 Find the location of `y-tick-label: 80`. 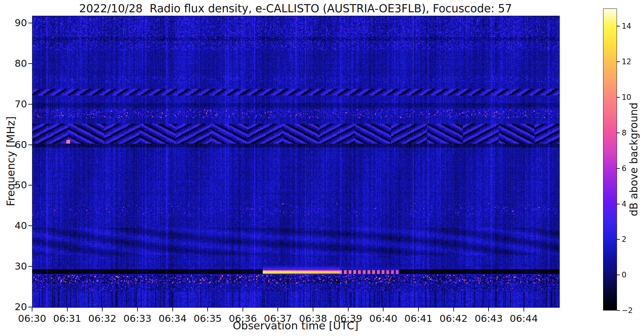

y-tick-label: 80 is located at coordinates (14, 63).